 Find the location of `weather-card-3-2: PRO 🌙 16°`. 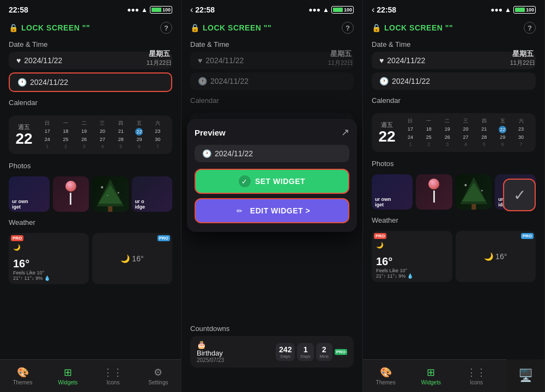

weather-card-3-2: PRO 🌙 16° is located at coordinates (496, 256).